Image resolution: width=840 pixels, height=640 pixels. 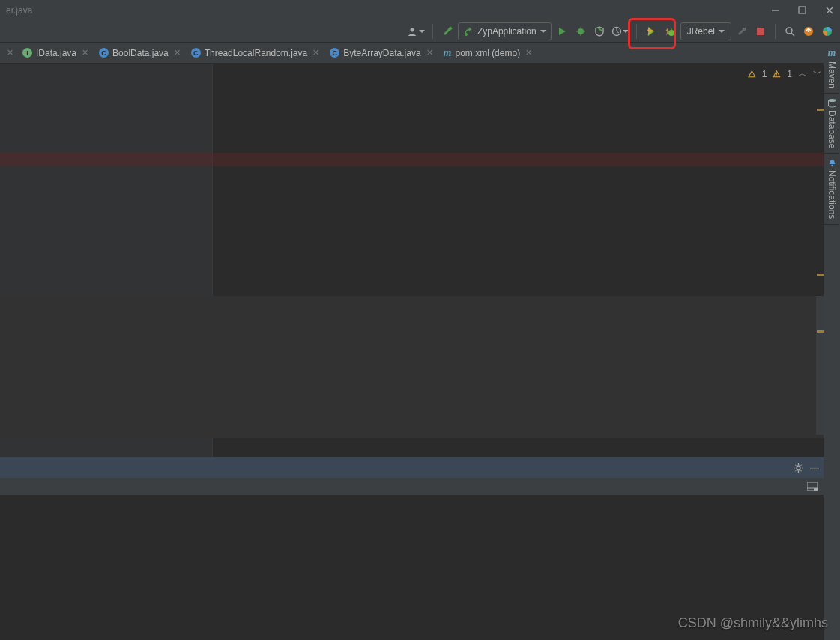 I want to click on bell-icon, so click(x=832, y=163).